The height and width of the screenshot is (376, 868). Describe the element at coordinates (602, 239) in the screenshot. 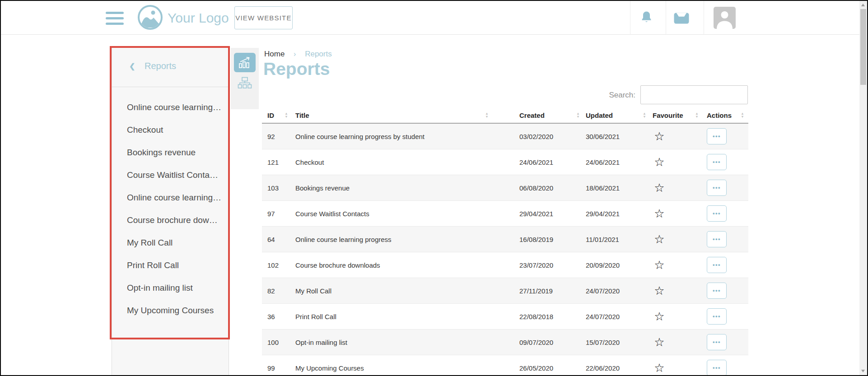

I see `cell-updated: 11/01/2021` at that location.